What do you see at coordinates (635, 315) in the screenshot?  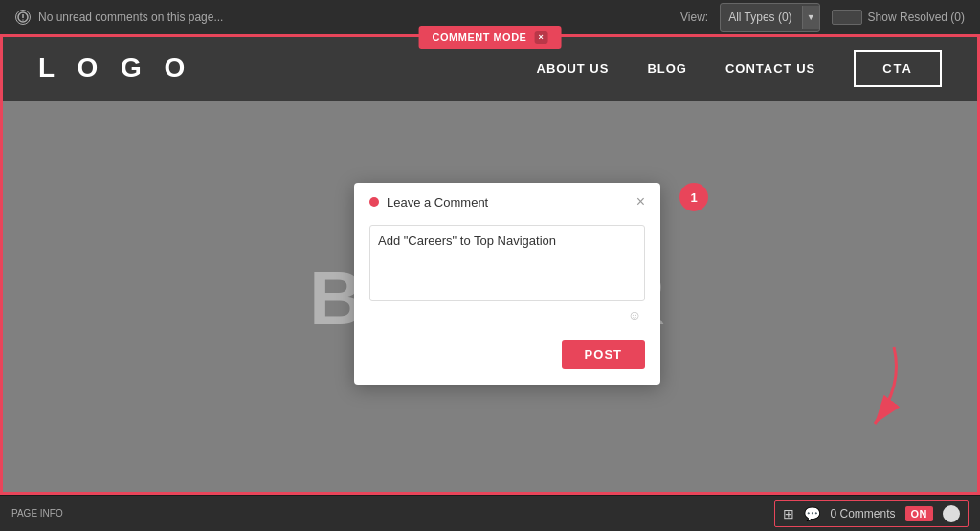 I see `emoji-icon: ☺` at bounding box center [635, 315].